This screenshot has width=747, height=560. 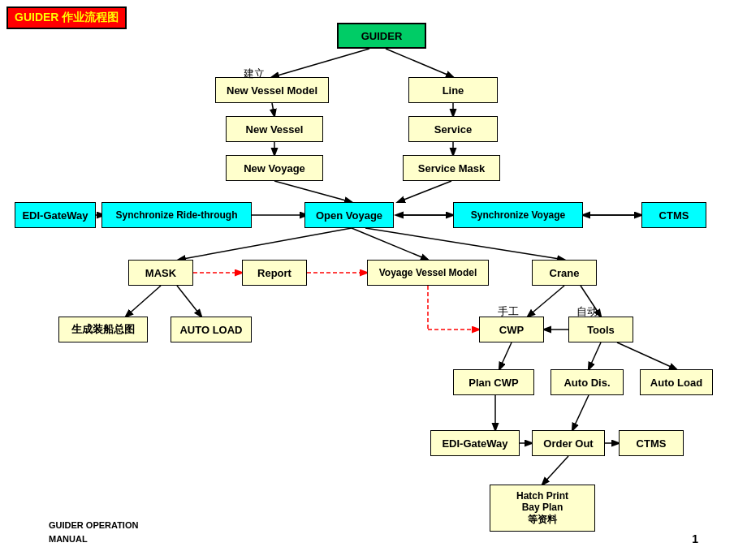 I want to click on node-tools: Tools, so click(x=601, y=330).